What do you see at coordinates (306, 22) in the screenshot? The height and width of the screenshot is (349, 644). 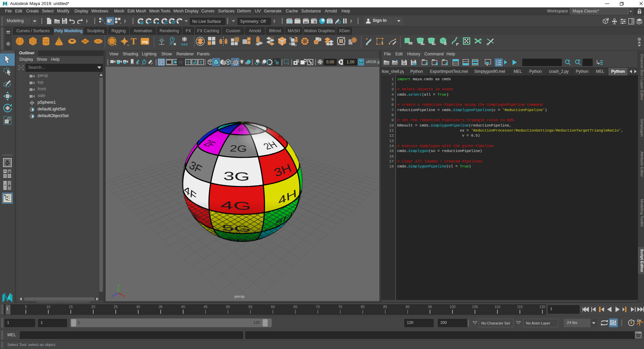 I see `svg-text: IPR` at bounding box center [306, 22].